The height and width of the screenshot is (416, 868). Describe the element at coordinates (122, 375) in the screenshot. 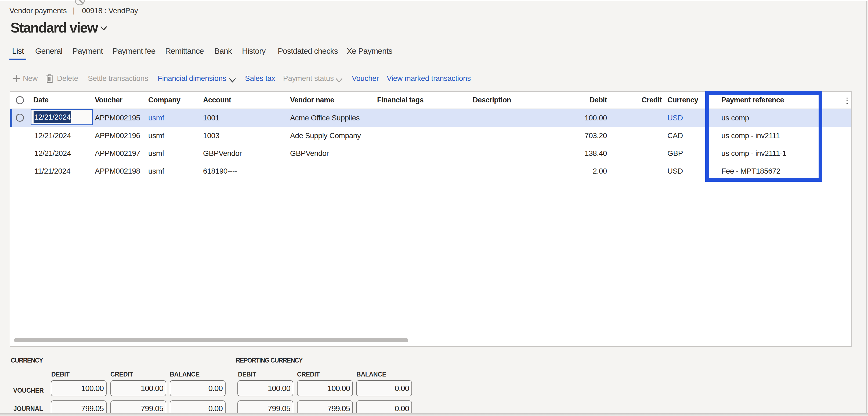

I see `currency-credit-label: CREDIT` at that location.